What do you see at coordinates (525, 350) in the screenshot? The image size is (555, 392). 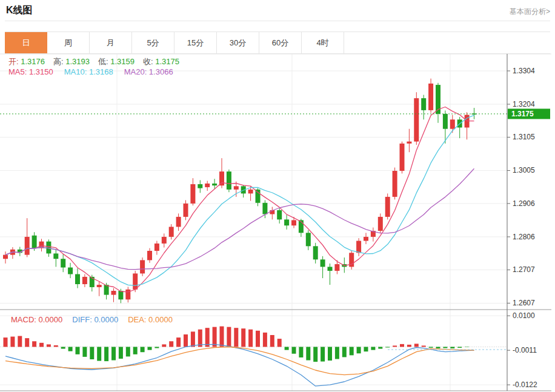 I see `macd-tick-label: -0.0011` at bounding box center [525, 350].